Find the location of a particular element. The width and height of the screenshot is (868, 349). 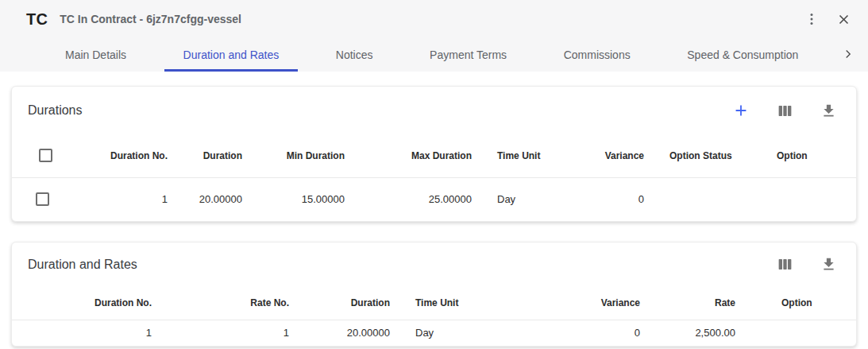

close-icon is located at coordinates (843, 19).